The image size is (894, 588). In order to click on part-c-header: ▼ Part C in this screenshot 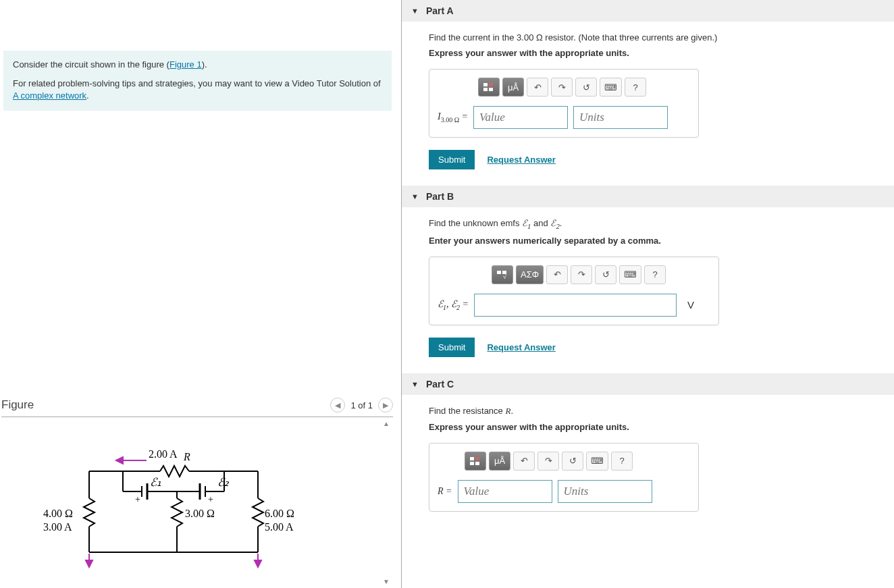, I will do `click(648, 384)`.